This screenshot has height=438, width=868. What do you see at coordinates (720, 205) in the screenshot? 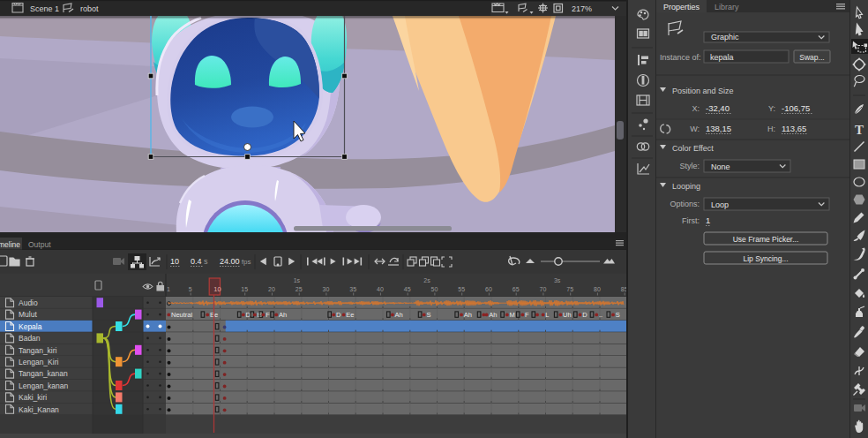
I see `svg-text: Loop` at bounding box center [720, 205].